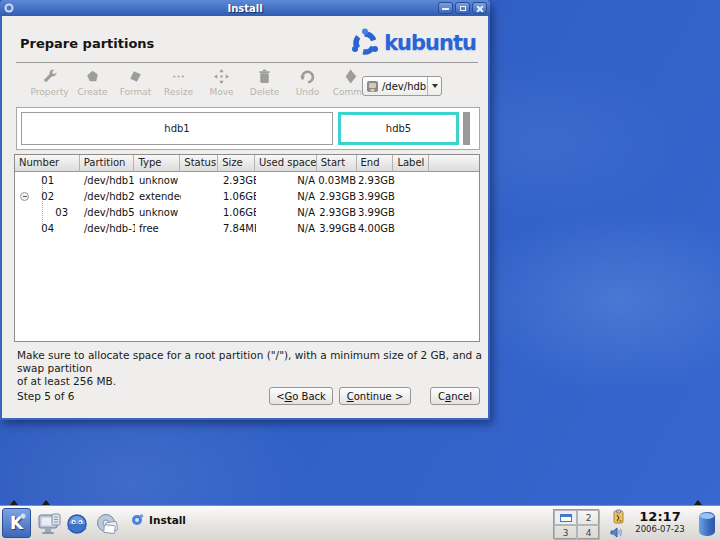 This screenshot has height=540, width=720. I want to click on trash-icon, so click(264, 76).